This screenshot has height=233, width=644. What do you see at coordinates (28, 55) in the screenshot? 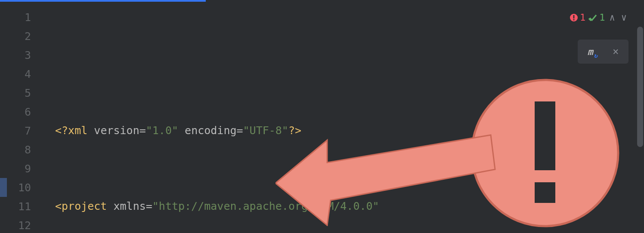
I see `line-number: 3` at bounding box center [28, 55].